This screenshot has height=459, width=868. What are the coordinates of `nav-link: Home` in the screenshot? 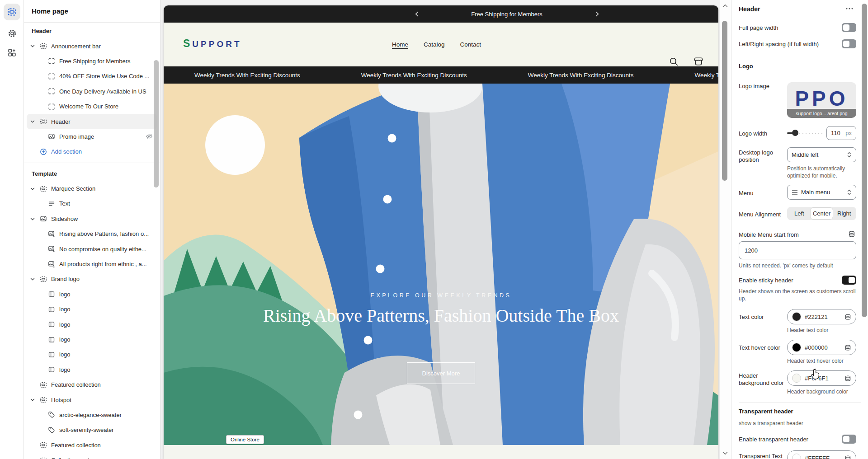 It's located at (400, 44).